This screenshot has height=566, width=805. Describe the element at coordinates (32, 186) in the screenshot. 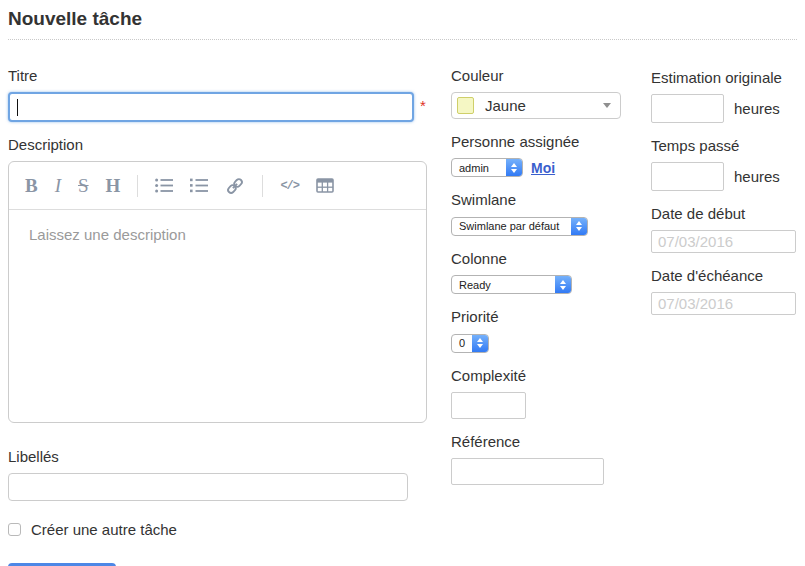

I see `bold-icon: B` at that location.